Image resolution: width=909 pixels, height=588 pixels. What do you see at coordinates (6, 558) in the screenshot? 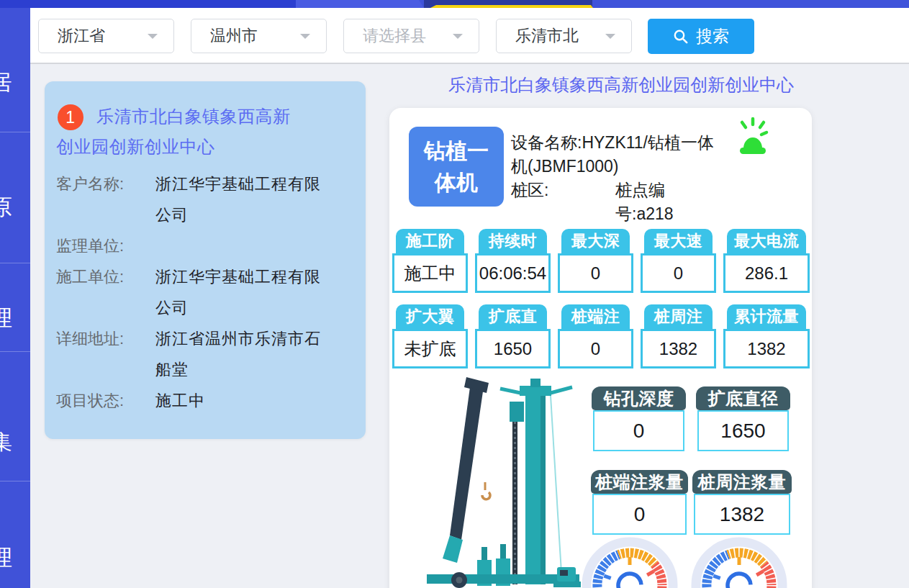
I see `sidebar-item-5: 理` at bounding box center [6, 558].